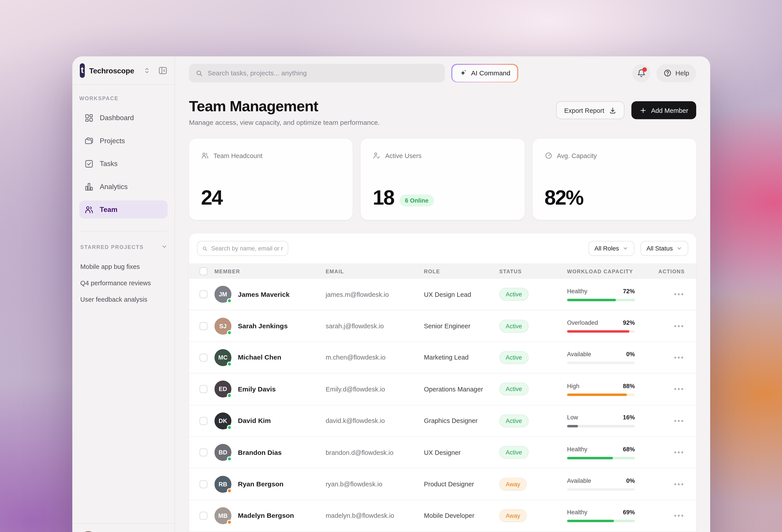  Describe the element at coordinates (123, 118) in the screenshot. I see `sidebar-item-dashboard: Dashboard` at that location.